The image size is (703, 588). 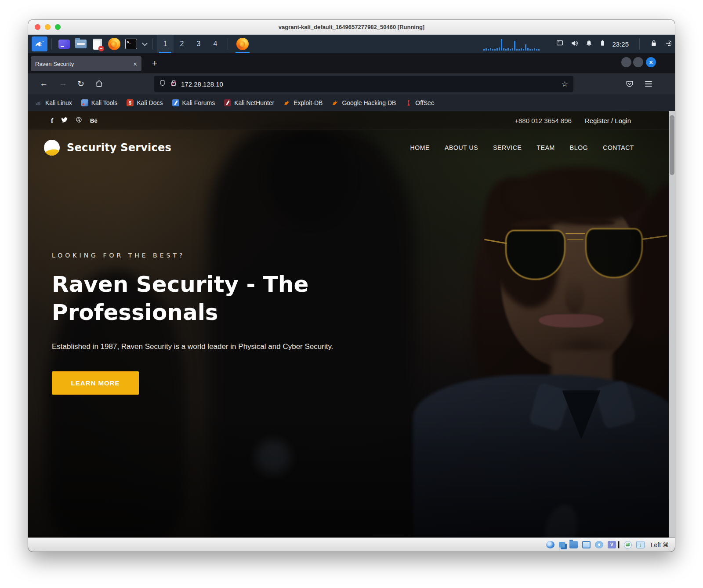 What do you see at coordinates (507, 148) in the screenshot?
I see `nav-service: SERVICE` at bounding box center [507, 148].